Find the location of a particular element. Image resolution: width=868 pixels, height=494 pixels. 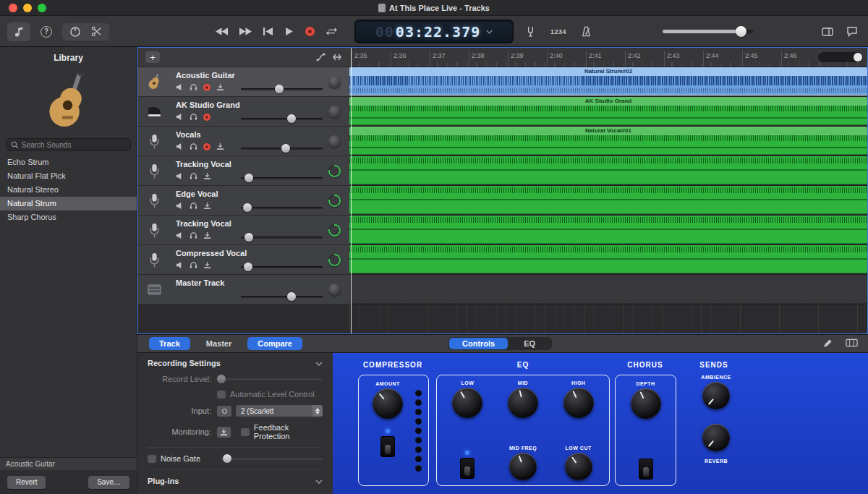

tab-controls: Controls is located at coordinates (479, 344).